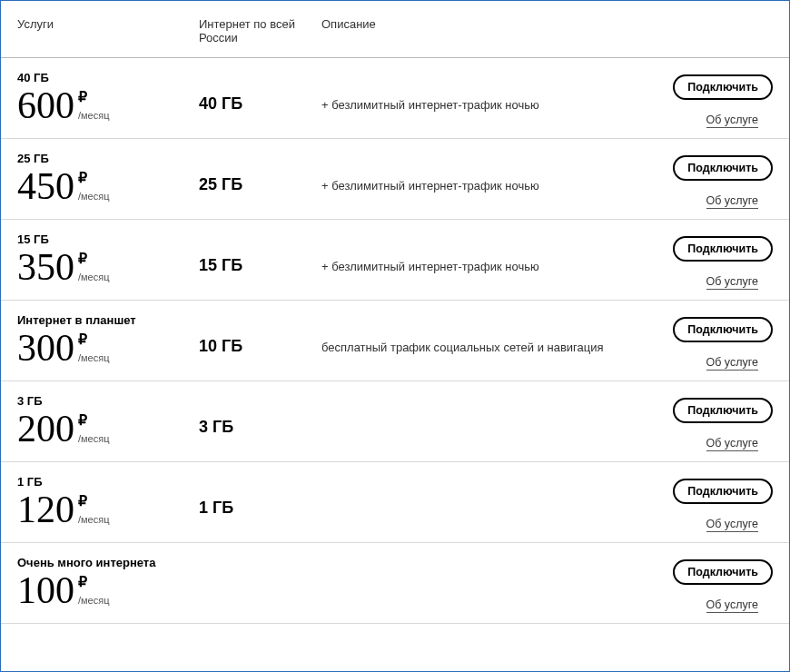  What do you see at coordinates (45, 105) in the screenshot?
I see `plan-price: 600` at bounding box center [45, 105].